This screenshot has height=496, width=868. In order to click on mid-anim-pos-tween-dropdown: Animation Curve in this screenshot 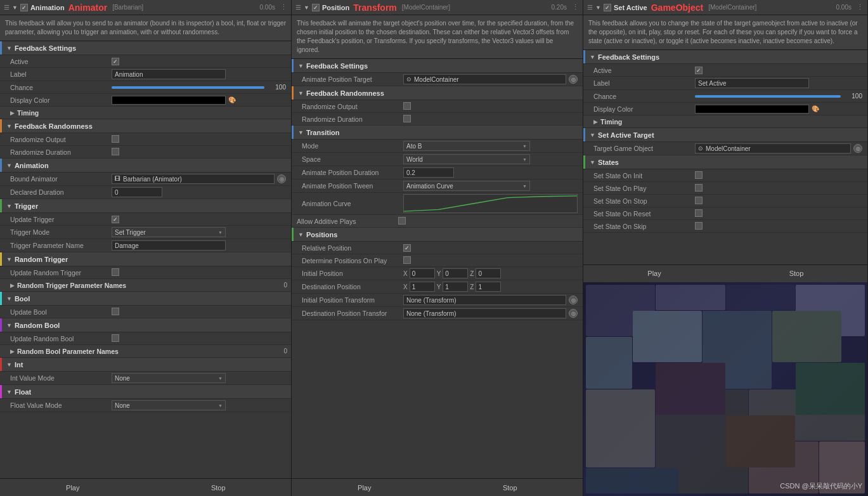, I will do `click(467, 186)`.